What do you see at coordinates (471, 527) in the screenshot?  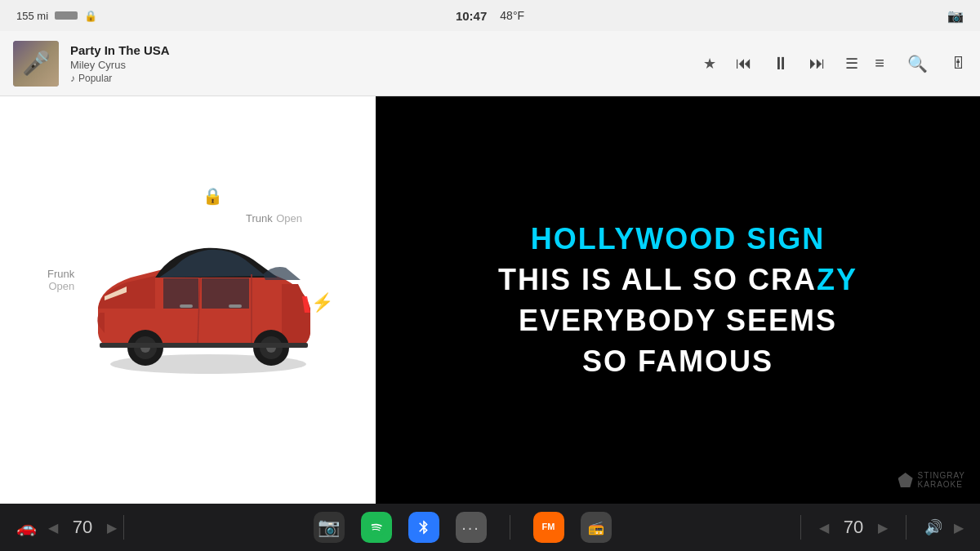 I see `more-apps-icon: ···` at bounding box center [471, 527].